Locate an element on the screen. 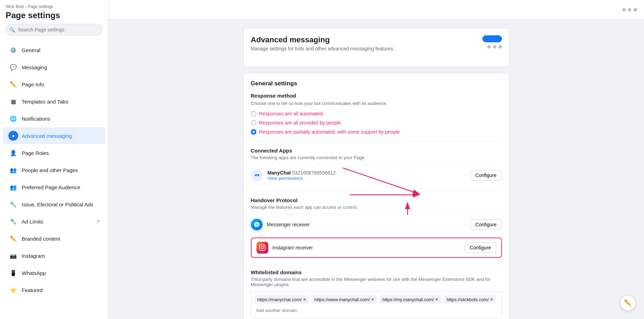 This screenshot has height=319, width=644. featured-icon: ⭐ is located at coordinates (13, 290).